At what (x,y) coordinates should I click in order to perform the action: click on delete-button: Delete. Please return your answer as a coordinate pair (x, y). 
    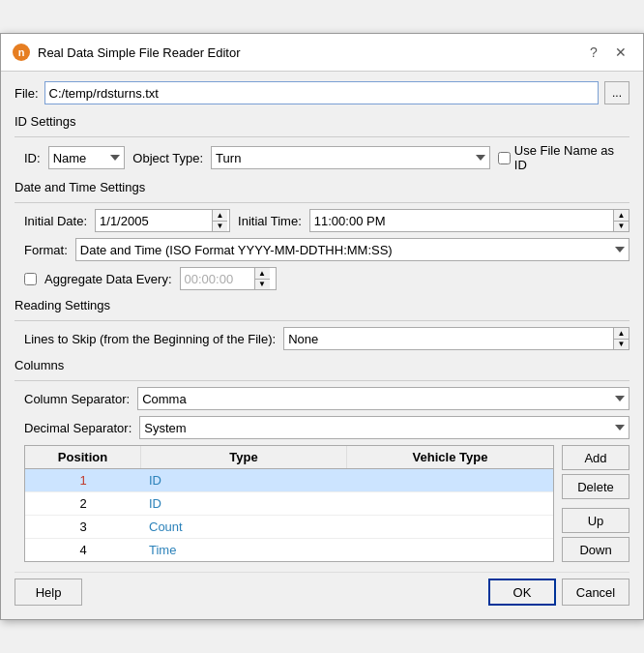
    Looking at the image, I should click on (596, 487).